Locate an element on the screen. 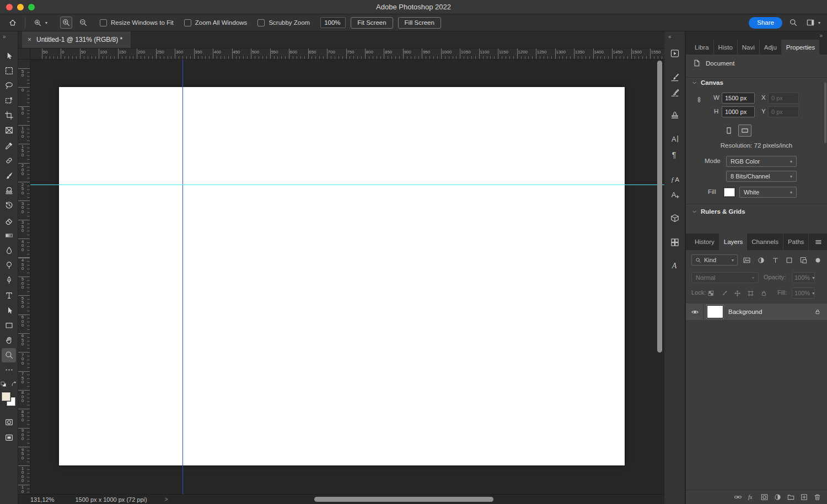 The width and height of the screenshot is (827, 504). fill-color-swatch is located at coordinates (729, 192).